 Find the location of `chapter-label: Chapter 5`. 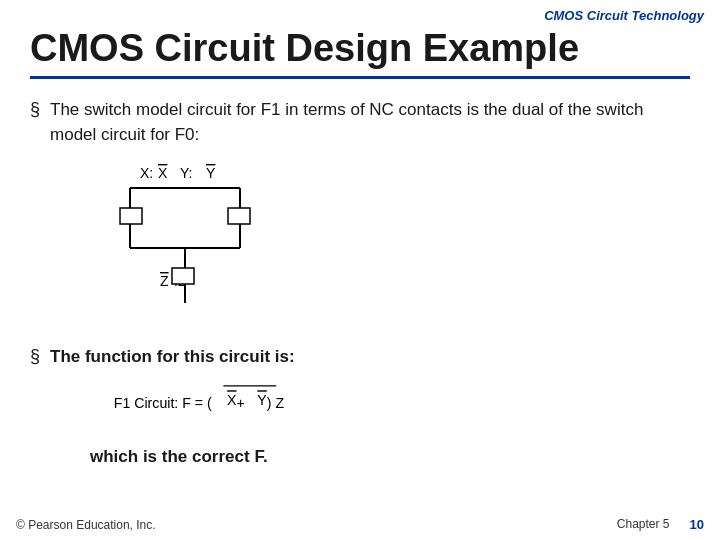

chapter-label: Chapter 5 is located at coordinates (644, 524).